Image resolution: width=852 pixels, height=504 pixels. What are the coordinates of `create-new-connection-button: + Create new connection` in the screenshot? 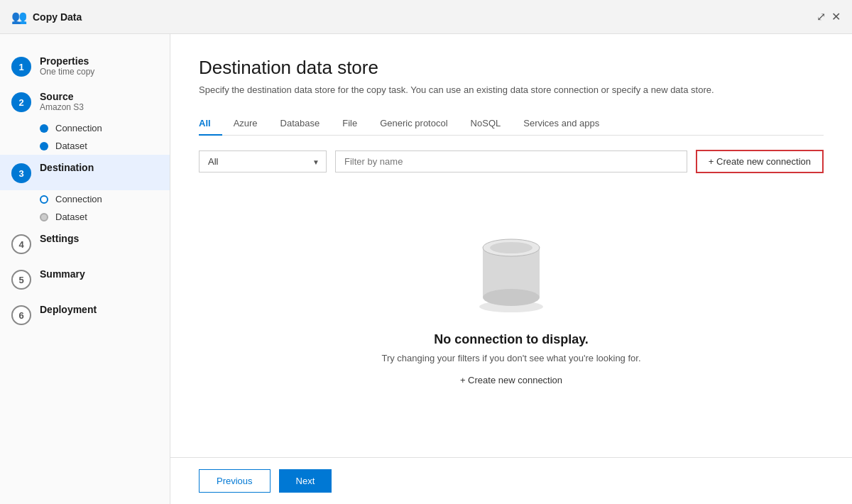 It's located at (760, 162).